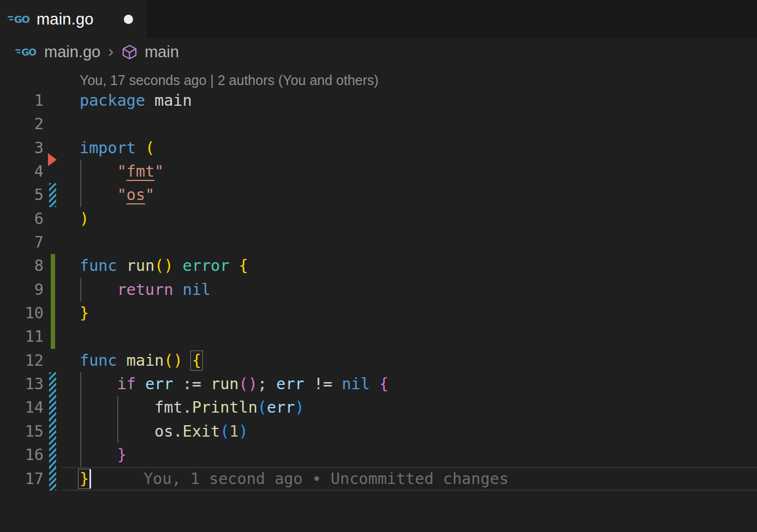 The width and height of the screenshot is (757, 532). I want to click on line-number: 3, so click(22, 148).